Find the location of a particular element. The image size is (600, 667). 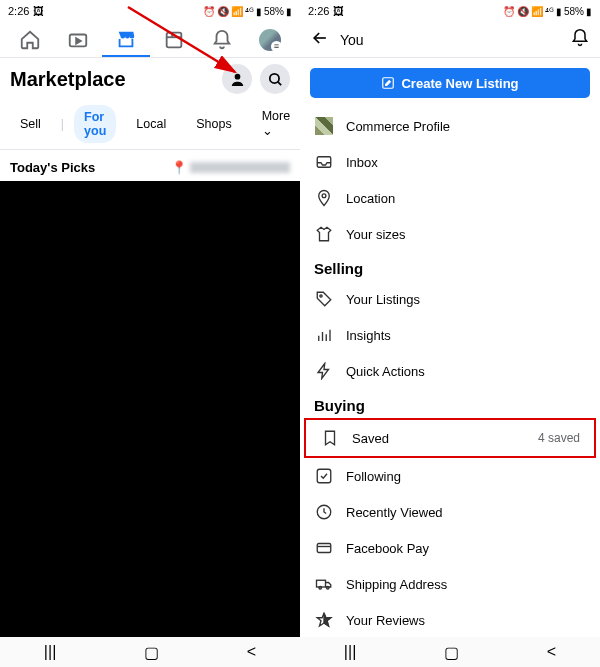

you-header: You is located at coordinates (450, 40).